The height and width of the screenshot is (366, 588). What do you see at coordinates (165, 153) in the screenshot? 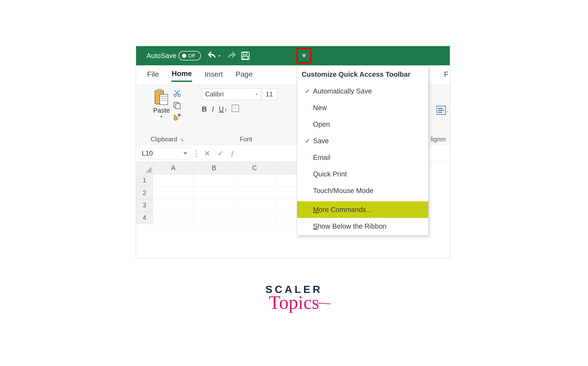
I see `name-box: L10` at bounding box center [165, 153].